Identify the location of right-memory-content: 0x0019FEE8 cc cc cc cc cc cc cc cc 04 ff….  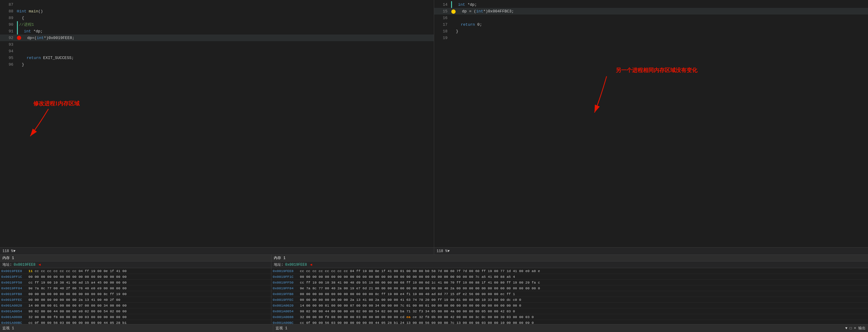
(569, 296).